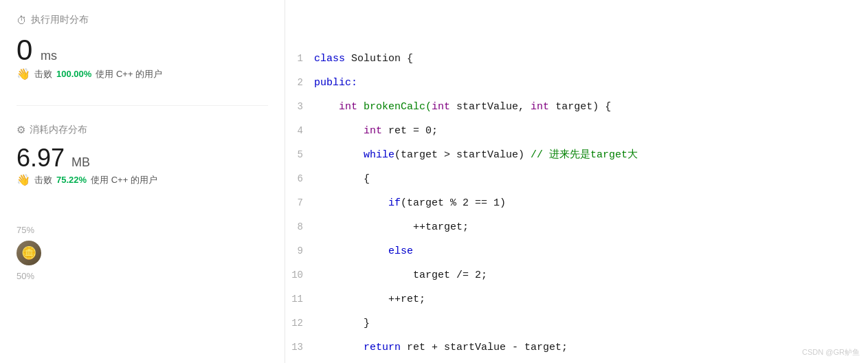 Image resolution: width=868 pixels, height=363 pixels. I want to click on memory-section: ⚙ 消耗内存分布 6.97 MB 👋 击败 75.22% 使用 C++ 的用户, so click(142, 165).